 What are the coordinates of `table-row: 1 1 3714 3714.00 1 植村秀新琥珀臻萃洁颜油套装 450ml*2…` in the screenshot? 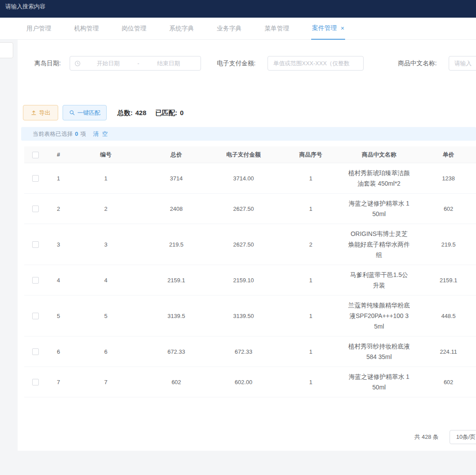 It's located at (250, 178).